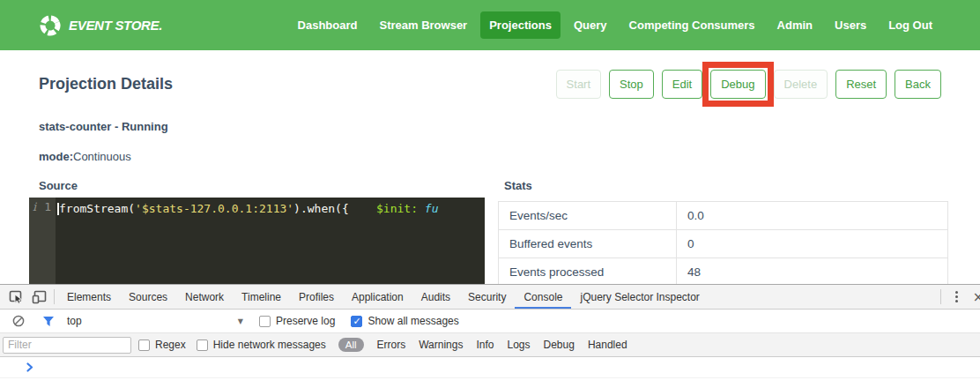 This screenshot has width=980, height=388. What do you see at coordinates (590, 25) in the screenshot?
I see `nav-item-query: Query` at bounding box center [590, 25].